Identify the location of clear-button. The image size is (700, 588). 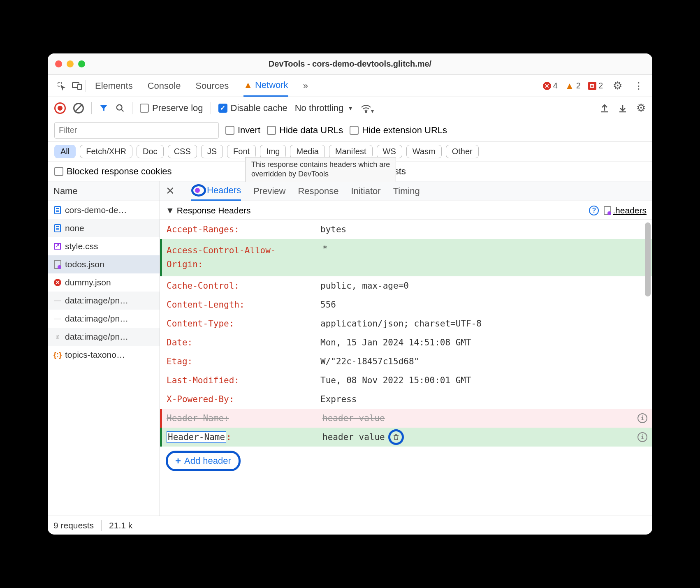
(79, 108).